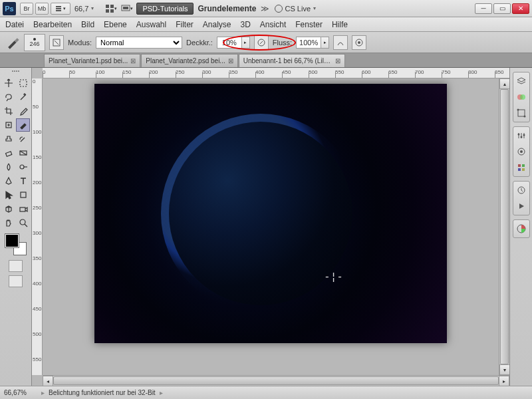 Image resolution: width=532 pixels, height=399 pixels. I want to click on hand-tool, so click(8, 223).